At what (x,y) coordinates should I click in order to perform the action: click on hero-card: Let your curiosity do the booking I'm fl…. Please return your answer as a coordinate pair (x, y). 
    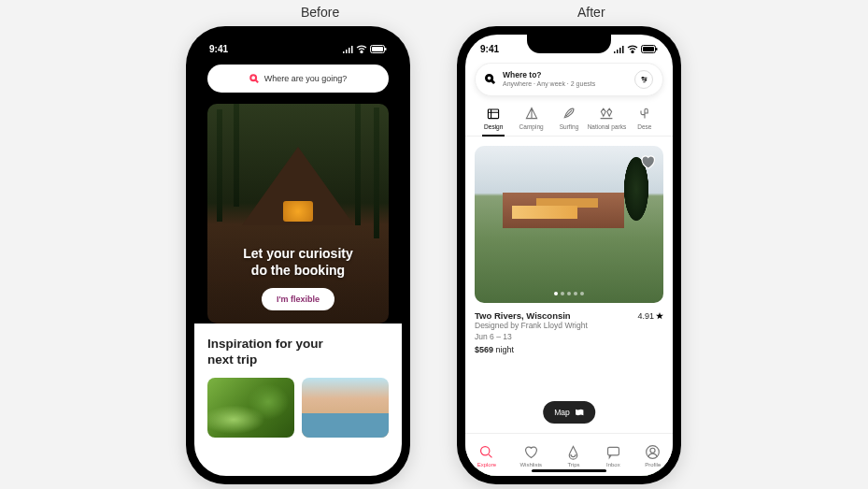
    Looking at the image, I should click on (298, 213).